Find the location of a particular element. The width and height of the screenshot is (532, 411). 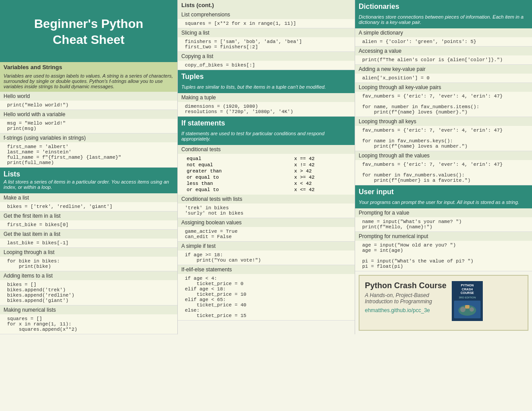

book-cover: PYTHON CRASH COURSE 3RD EDITION is located at coordinates (467, 301).